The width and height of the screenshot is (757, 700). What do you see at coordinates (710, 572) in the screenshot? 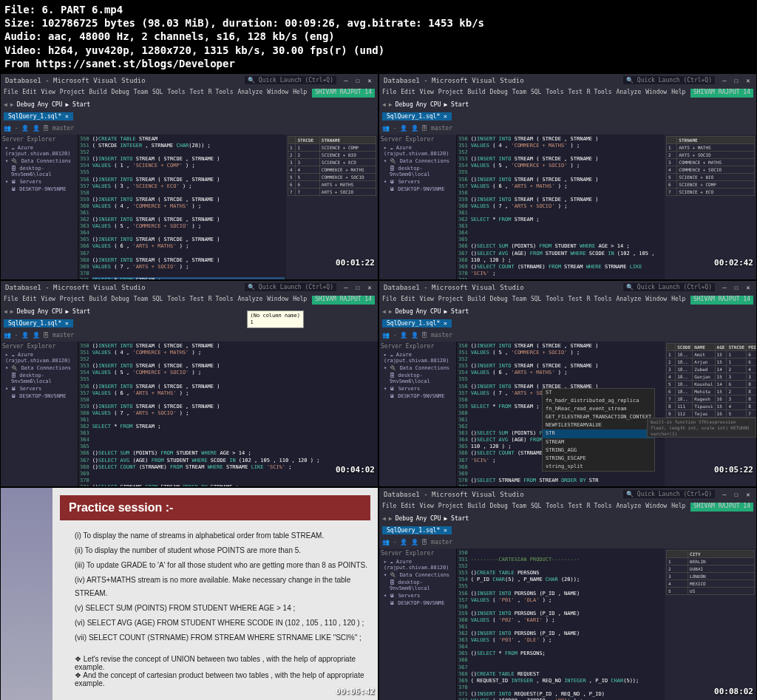
I see `results-table: CITY1BERLIN2DUBAI3LONDON4MEXICO5US` at bounding box center [710, 572].